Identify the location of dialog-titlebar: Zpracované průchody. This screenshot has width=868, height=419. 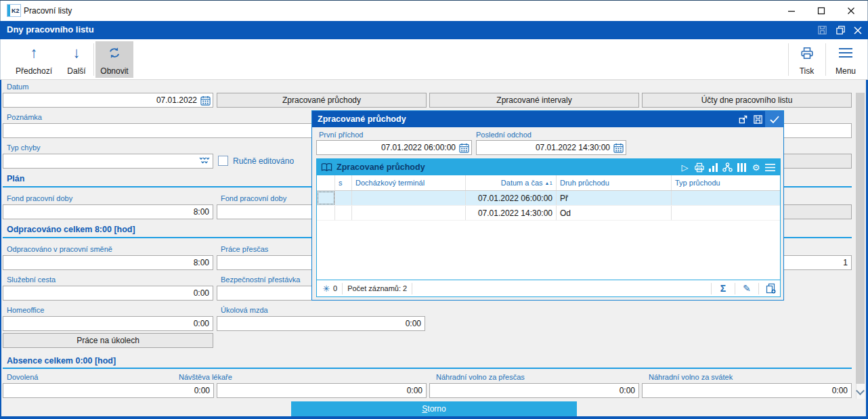
(548, 119).